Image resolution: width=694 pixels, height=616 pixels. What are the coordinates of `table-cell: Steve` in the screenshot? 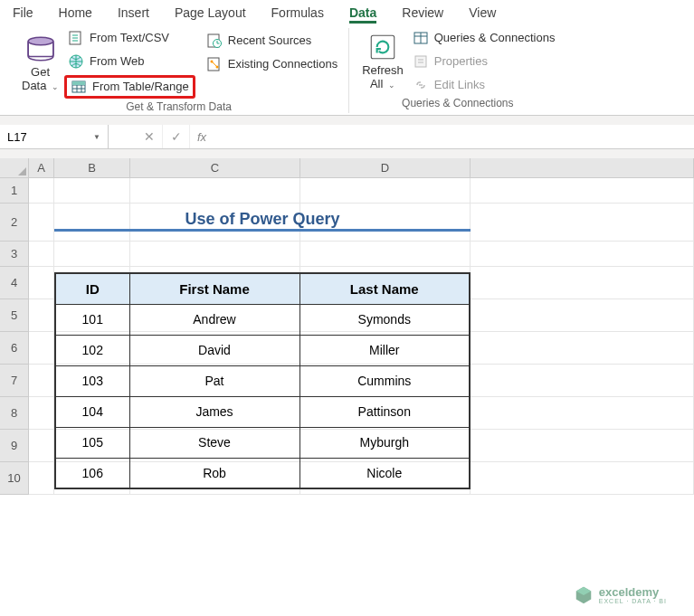 It's located at (214, 442).